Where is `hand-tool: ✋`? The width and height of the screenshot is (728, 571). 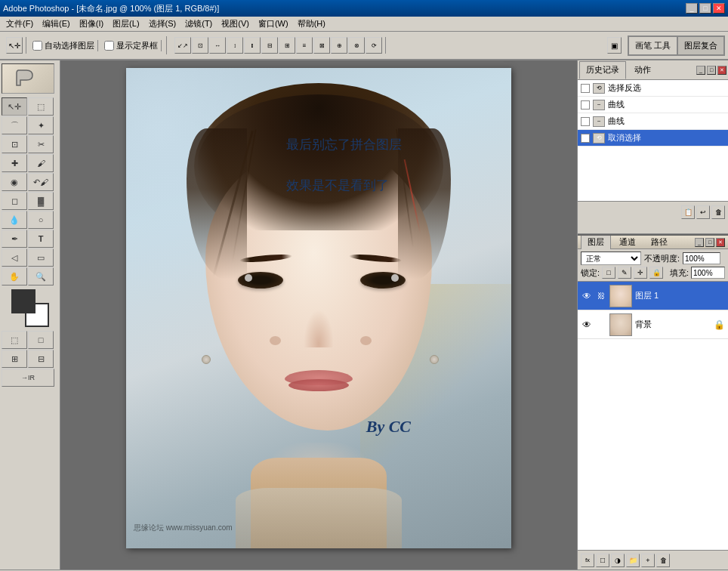 hand-tool: ✋ is located at coordinates (14, 276).